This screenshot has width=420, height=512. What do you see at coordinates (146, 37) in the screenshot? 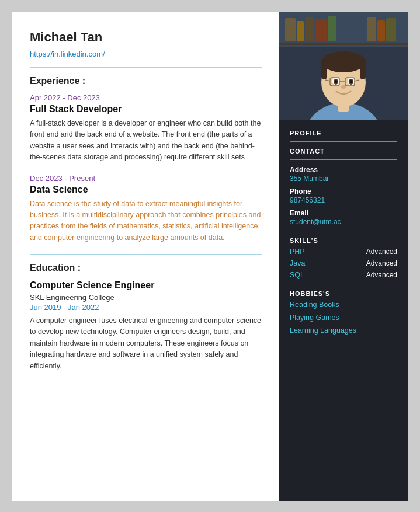
I see `person-name: Michael Tan` at bounding box center [146, 37].